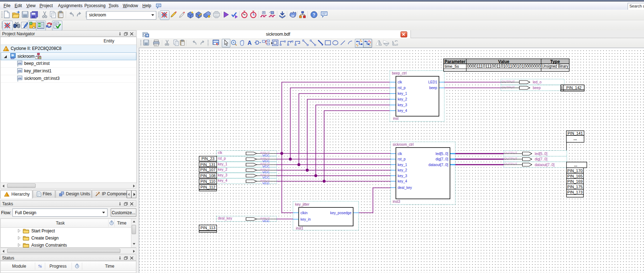 The width and height of the screenshot is (644, 273). What do you see at coordinates (575, 187) in the screenshot?
I see `svg-text: PIN_175` at bounding box center [575, 187].